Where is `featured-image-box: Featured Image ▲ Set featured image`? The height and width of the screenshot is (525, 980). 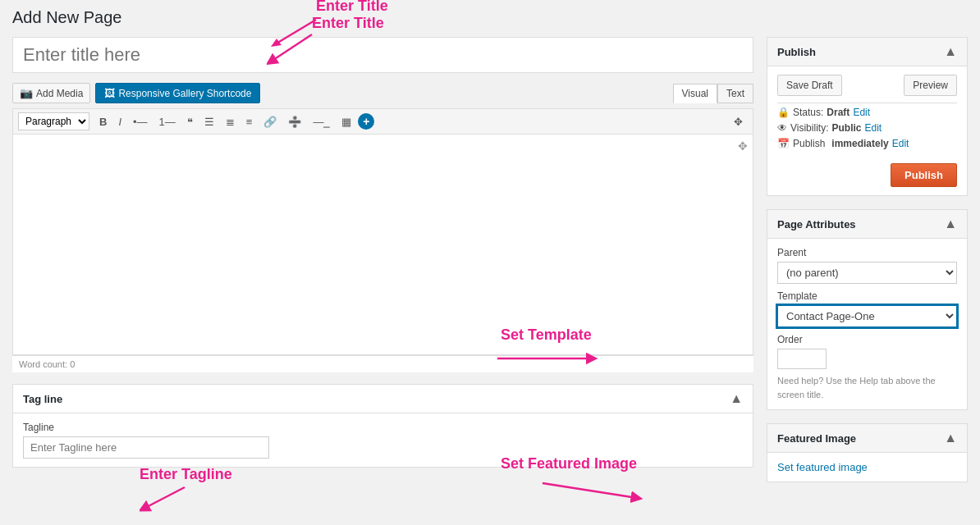
featured-image-box: Featured Image ▲ Set featured image is located at coordinates (867, 453).